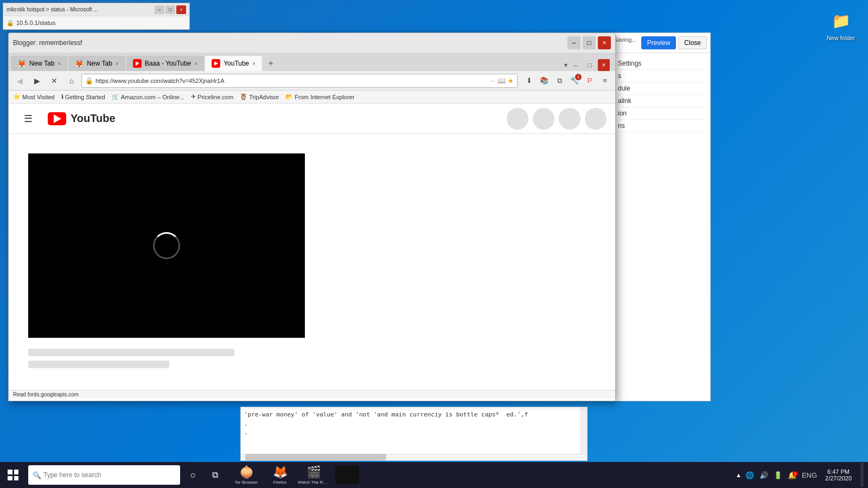 The height and width of the screenshot is (488, 868). I want to click on tab-close-window-button: ×, so click(604, 65).